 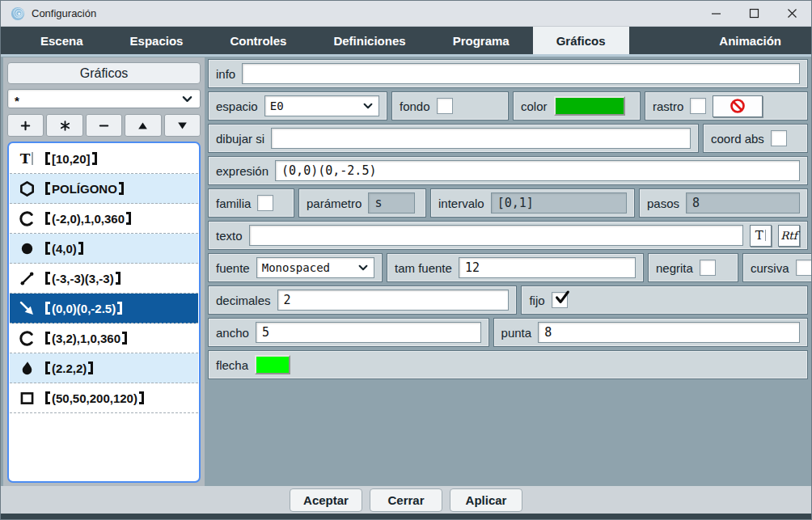 I want to click on dibujar-si-label: dibujar si, so click(x=240, y=139).